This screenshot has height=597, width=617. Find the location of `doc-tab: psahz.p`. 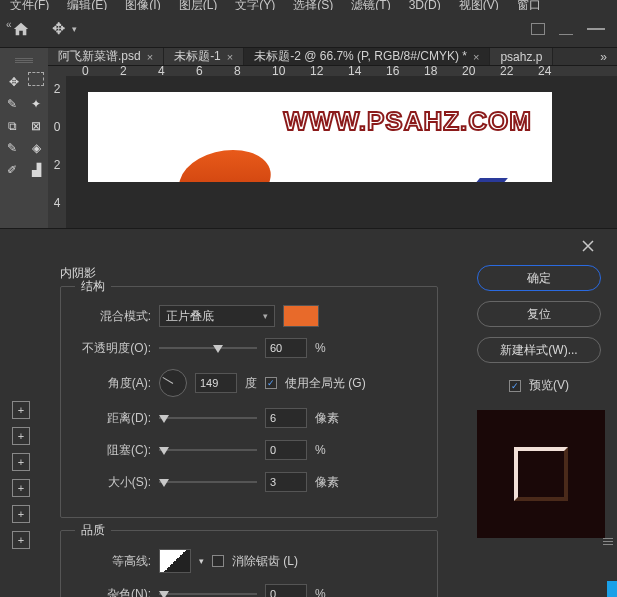

doc-tab: psahz.p is located at coordinates (522, 56).